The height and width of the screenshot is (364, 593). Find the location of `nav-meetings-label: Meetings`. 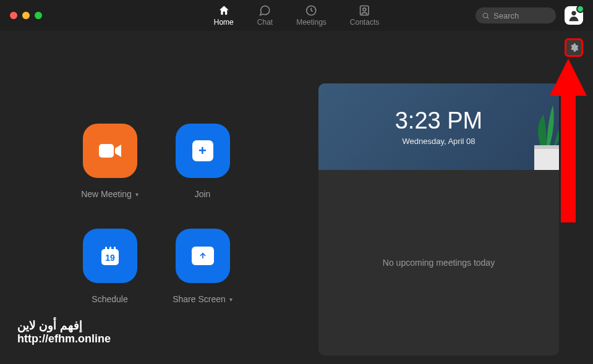

nav-meetings-label: Meetings is located at coordinates (312, 22).